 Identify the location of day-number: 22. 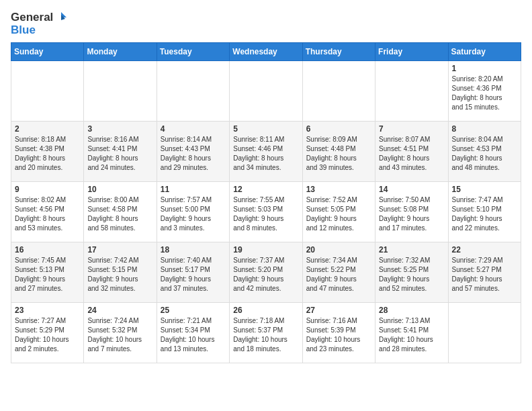
(485, 250).